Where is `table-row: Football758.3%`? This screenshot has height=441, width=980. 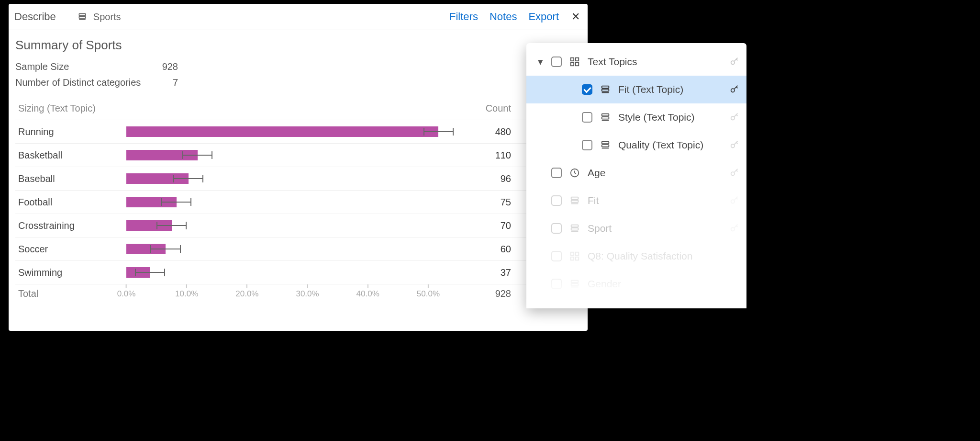
table-row: Football758.3% is located at coordinates (298, 202).